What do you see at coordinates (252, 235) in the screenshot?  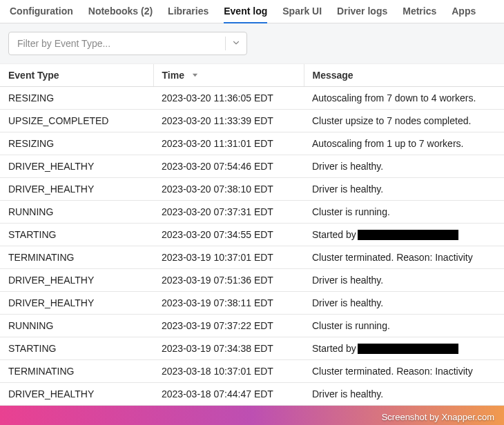 I see `table-row: STARTING2023-03-20 07:34:55 EDTStarted b…` at bounding box center [252, 235].